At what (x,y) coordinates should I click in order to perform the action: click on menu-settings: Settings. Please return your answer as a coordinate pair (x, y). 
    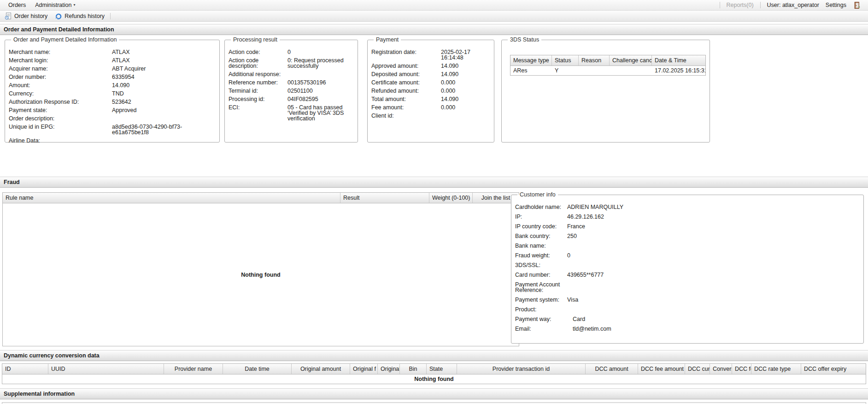
    Looking at the image, I should click on (836, 5).